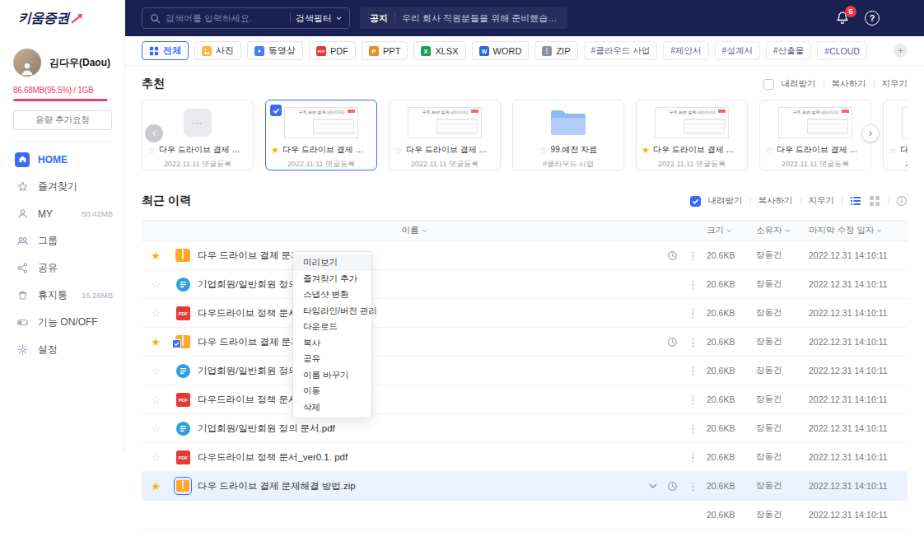 The height and width of the screenshot is (560, 924). Describe the element at coordinates (695, 201) in the screenshot. I see `select-checkbox-checked` at that location.